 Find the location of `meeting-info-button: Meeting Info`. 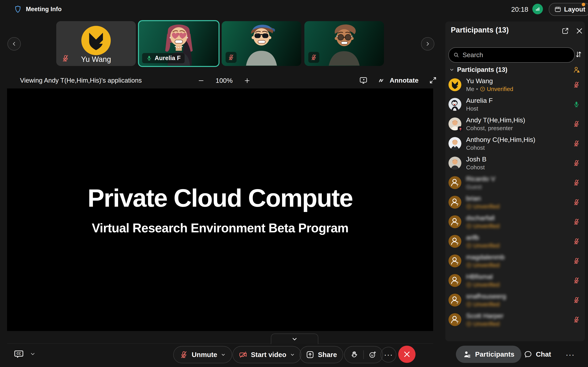

meeting-info-button: Meeting Info is located at coordinates (38, 9).